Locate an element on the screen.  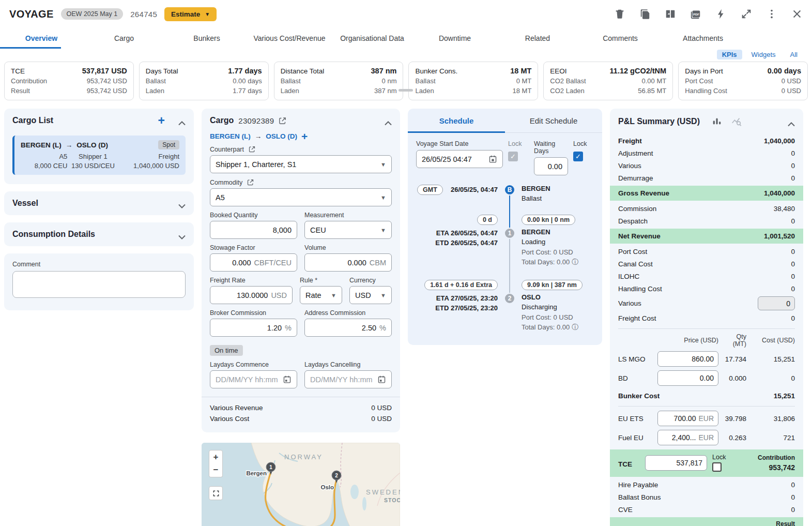
view-kpis-link: KPIs is located at coordinates (730, 55).